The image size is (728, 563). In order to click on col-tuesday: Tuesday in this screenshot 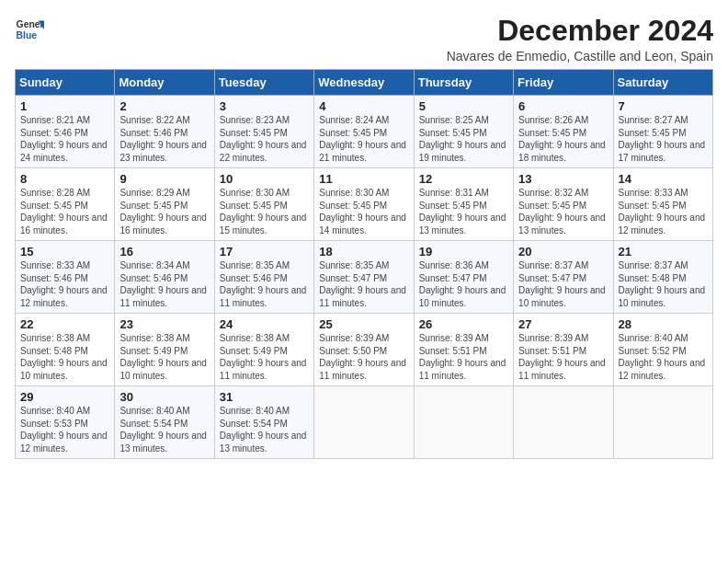, I will do `click(264, 83)`.